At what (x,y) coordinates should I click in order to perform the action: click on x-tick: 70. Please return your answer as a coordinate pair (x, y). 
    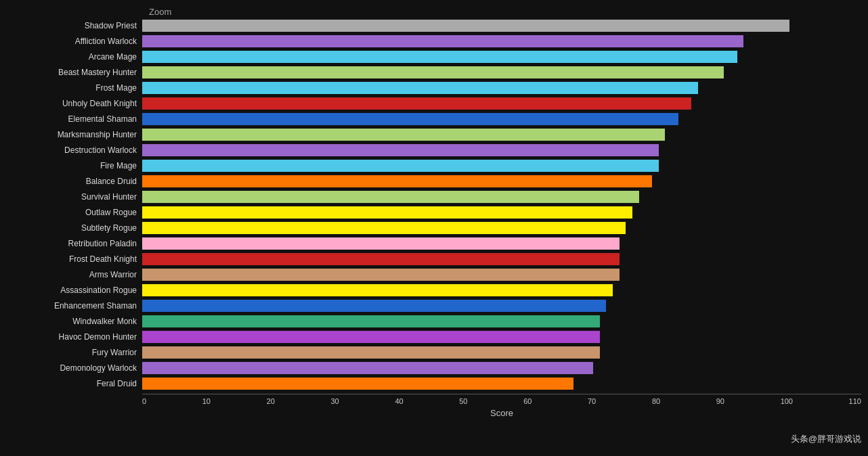
    Looking at the image, I should click on (592, 401).